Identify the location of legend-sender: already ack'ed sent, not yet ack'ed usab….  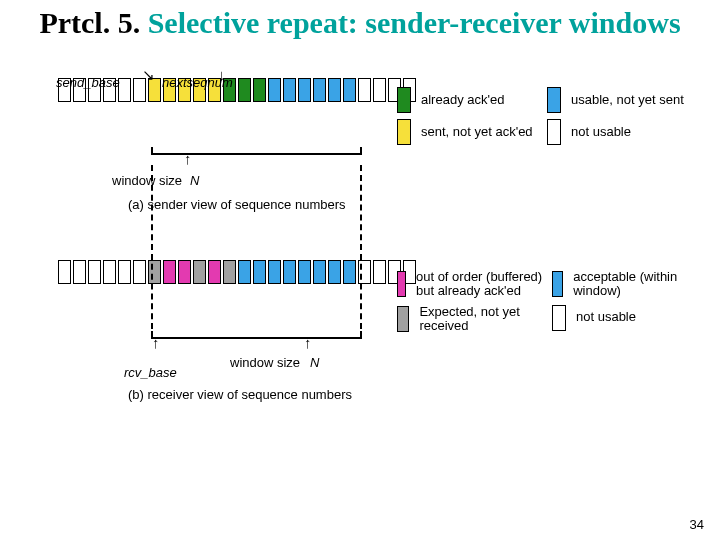
(544, 119).